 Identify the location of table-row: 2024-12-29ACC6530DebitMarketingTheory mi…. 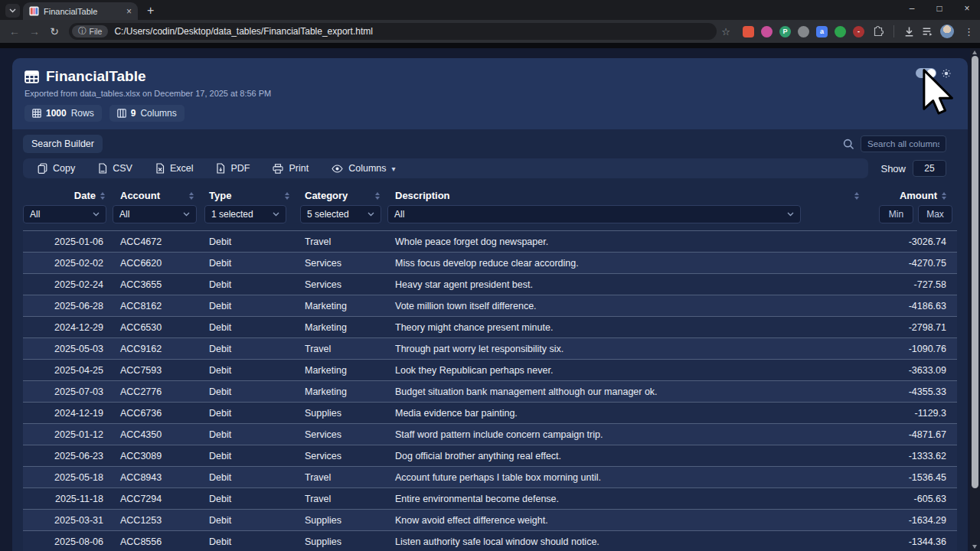
(490, 328).